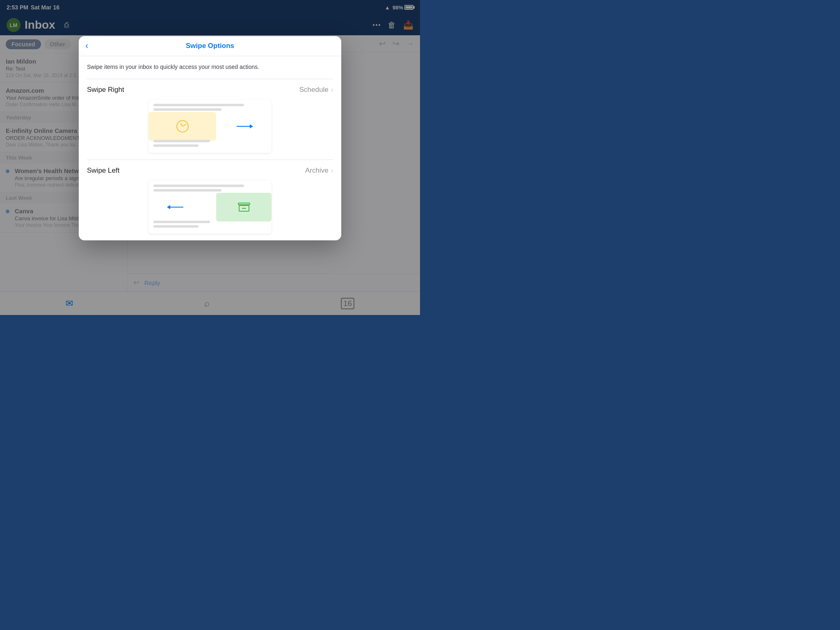 This screenshot has width=840, height=630. What do you see at coordinates (319, 171) in the screenshot?
I see `swipe-left-action: Archive ›` at bounding box center [319, 171].